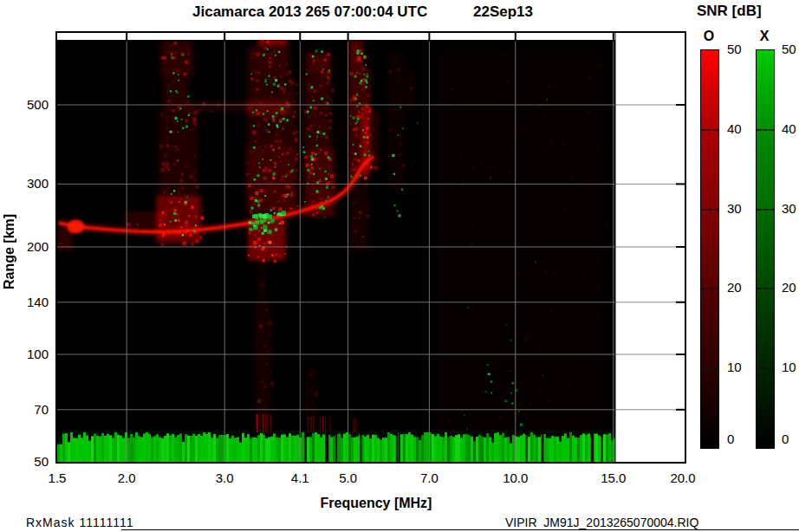 The height and width of the screenshot is (532, 799). Describe the element at coordinates (516, 478) in the screenshot. I see `x-tick-label: 10.0` at that location.